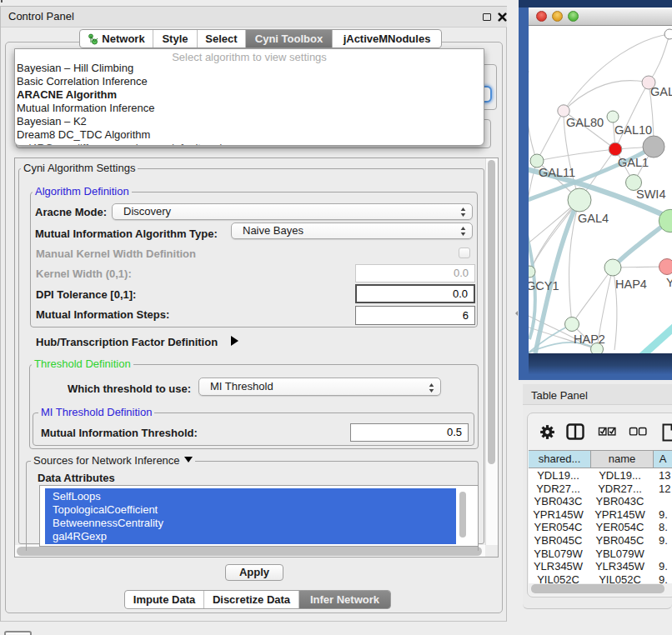 The image size is (672, 635). Describe the element at coordinates (634, 130) in the screenshot. I see `svg-text: GAL10` at that location.